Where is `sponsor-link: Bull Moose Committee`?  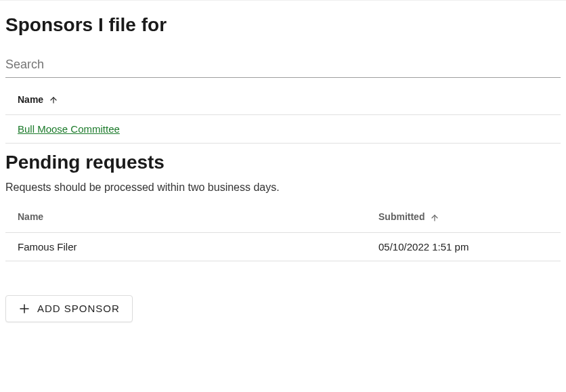 sponsor-link: Bull Moose Committee is located at coordinates (69, 129).